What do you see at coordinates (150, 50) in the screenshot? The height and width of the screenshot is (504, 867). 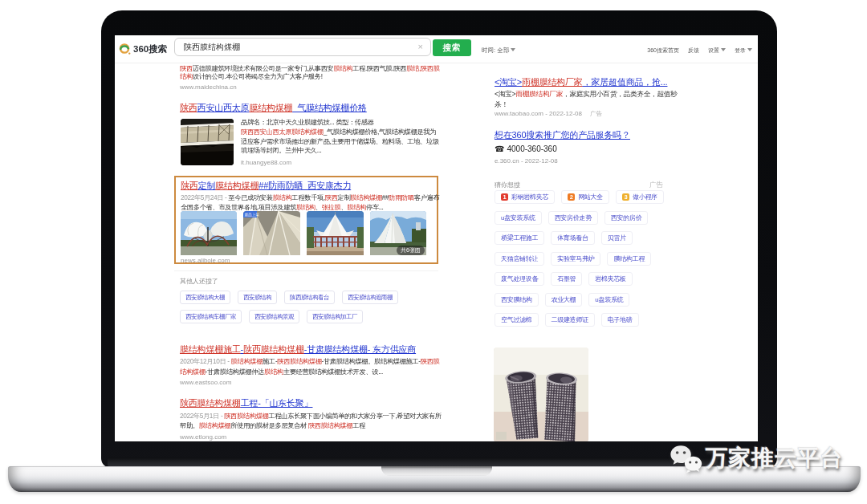 I see `logo-text: 360搜索` at bounding box center [150, 50].